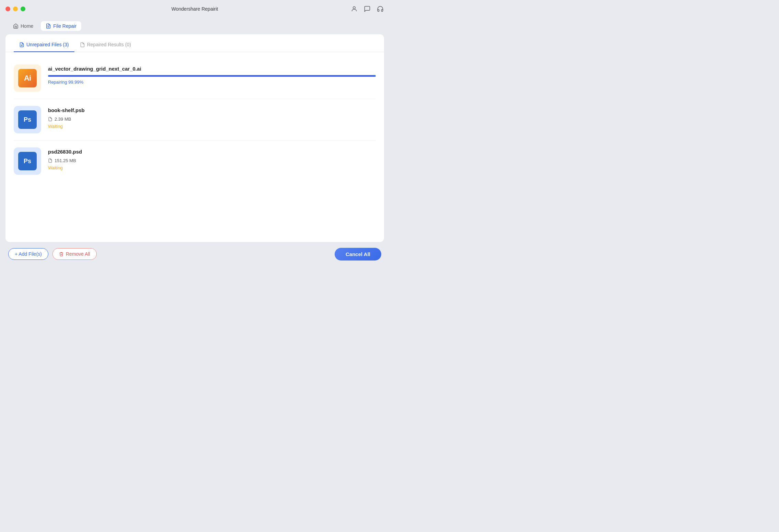 Image resolution: width=779 pixels, height=532 pixels. I want to click on bottom-bar: + Add File(s) Remove All Cancel All, so click(195, 254).